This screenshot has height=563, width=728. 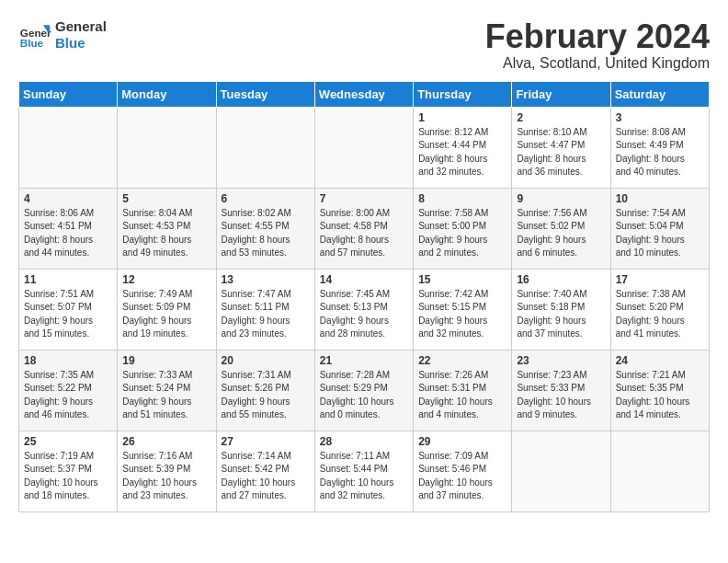 What do you see at coordinates (266, 477) in the screenshot?
I see `day-info: Sunrise: 7:14 AM Sunset: 5:42 PM Dayligh…` at bounding box center [266, 477].